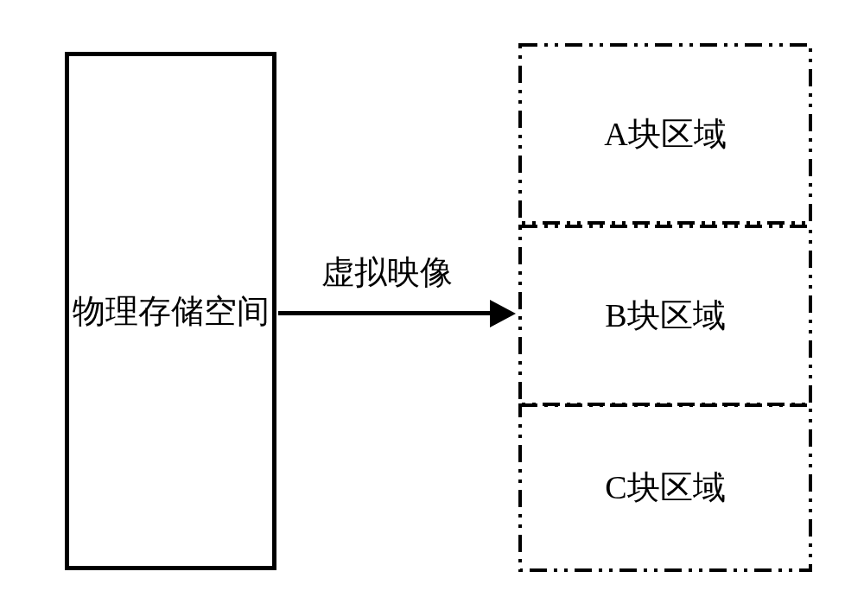  I want to click on arrow-line, so click(387, 313).